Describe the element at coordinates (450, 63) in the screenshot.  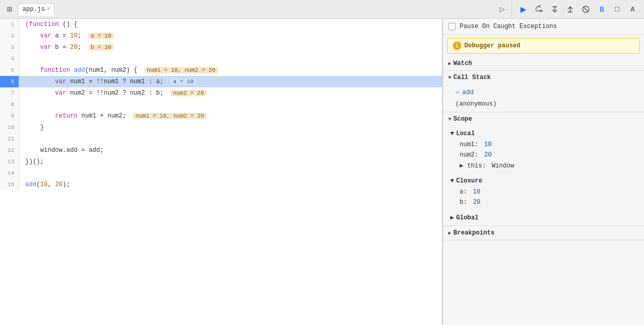
I see `watch-triangle: ▶` at that location.